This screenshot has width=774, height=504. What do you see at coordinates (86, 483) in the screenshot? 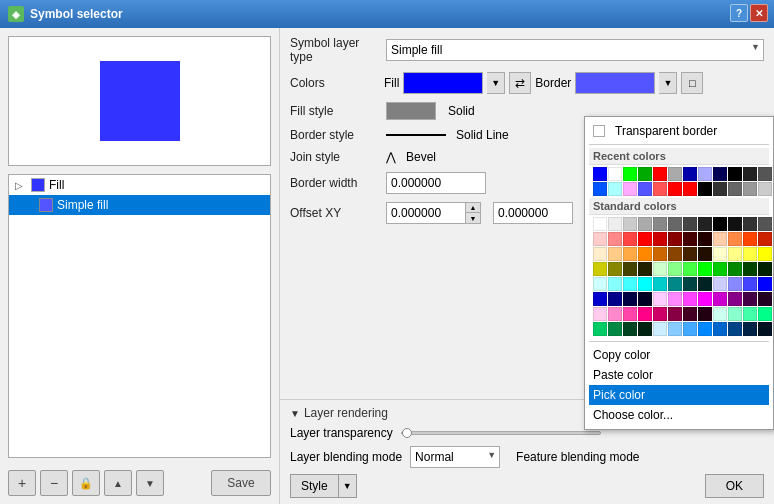
I see `lock-layer-button: 🔒` at bounding box center [86, 483].